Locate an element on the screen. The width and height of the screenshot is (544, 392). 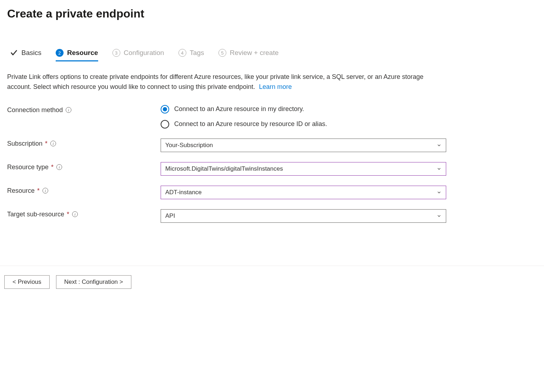
radio-connect-resource-id: Connect to an Azure resource by resource… is located at coordinates (303, 124).